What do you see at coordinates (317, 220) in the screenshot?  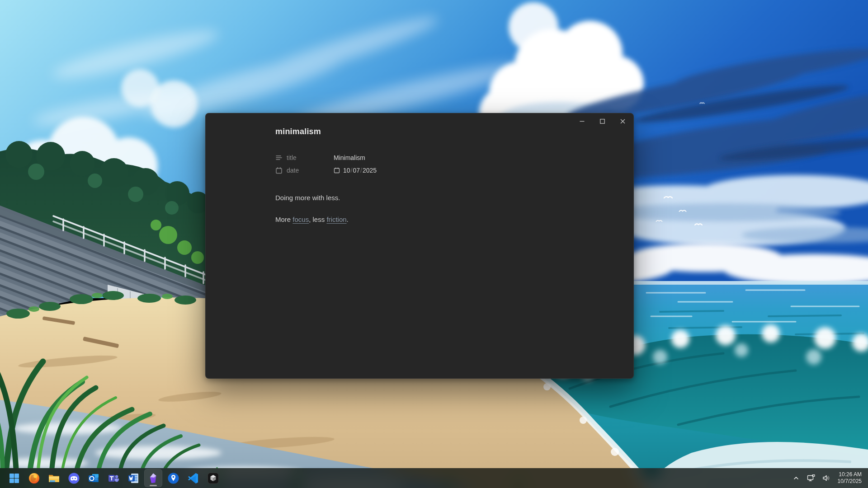 I see `text-run: , less` at bounding box center [317, 220].